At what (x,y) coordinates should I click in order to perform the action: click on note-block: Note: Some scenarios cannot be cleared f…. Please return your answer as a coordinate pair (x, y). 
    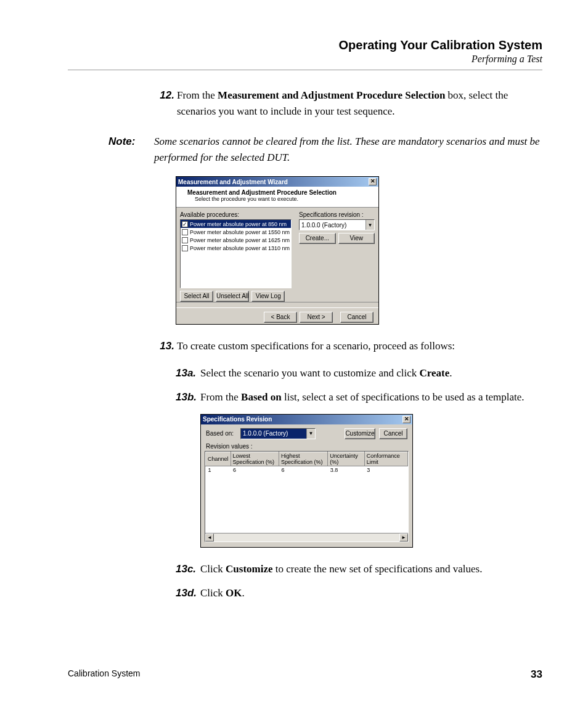
    Looking at the image, I should click on (325, 149).